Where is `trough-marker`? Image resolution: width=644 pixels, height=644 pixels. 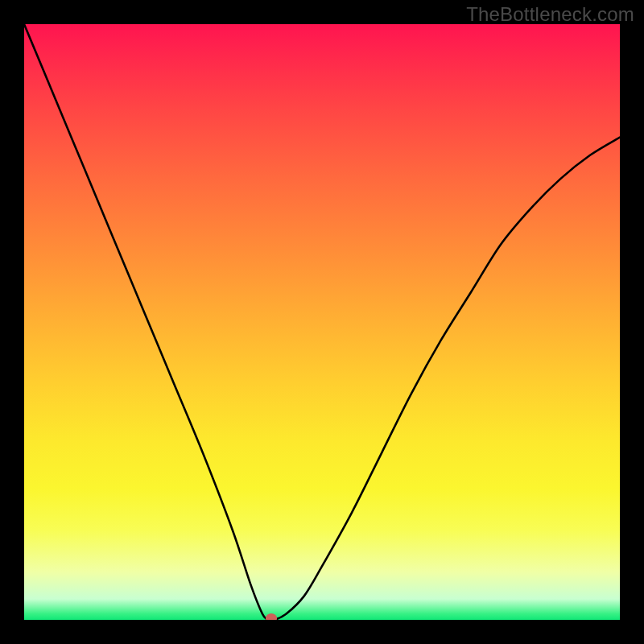 trough-marker is located at coordinates (271, 617).